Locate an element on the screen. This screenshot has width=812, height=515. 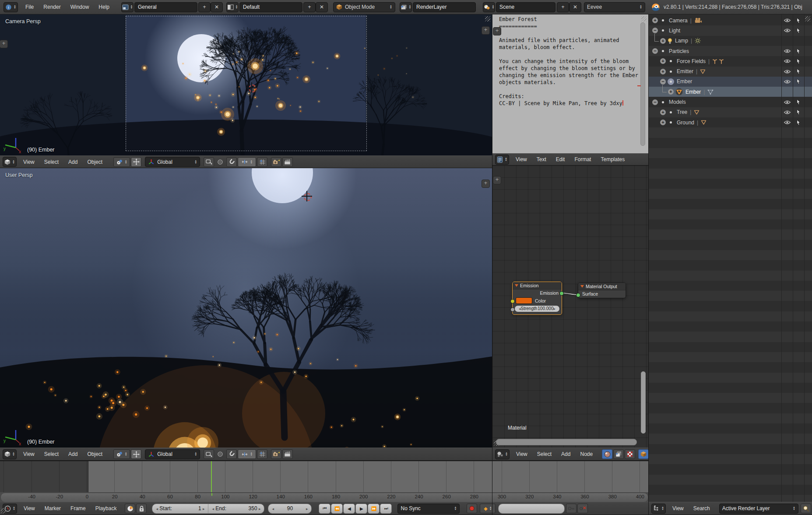
layout-name-field: Default is located at coordinates (271, 7).